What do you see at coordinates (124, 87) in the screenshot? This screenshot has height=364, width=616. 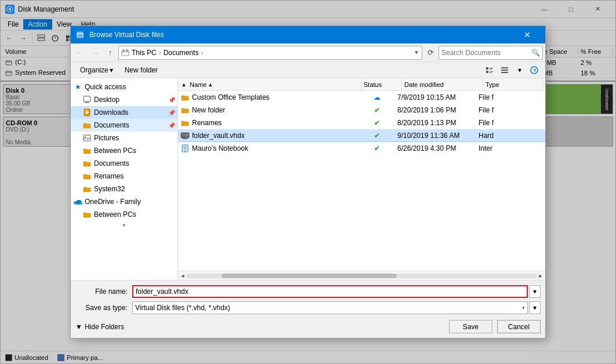 I see `nav-quick-access: ★ Quick access` at bounding box center [124, 87].